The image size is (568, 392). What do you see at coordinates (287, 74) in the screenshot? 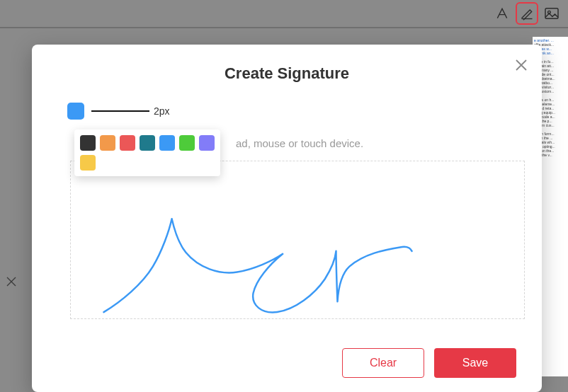
I see `modal-title: Create Signature` at bounding box center [287, 74].